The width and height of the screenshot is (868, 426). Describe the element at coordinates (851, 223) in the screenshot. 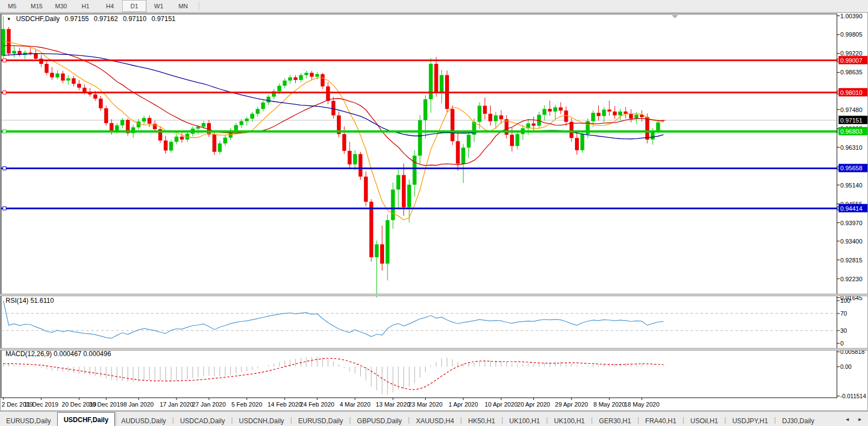

I see `price-tick-label: 0.93970` at that location.